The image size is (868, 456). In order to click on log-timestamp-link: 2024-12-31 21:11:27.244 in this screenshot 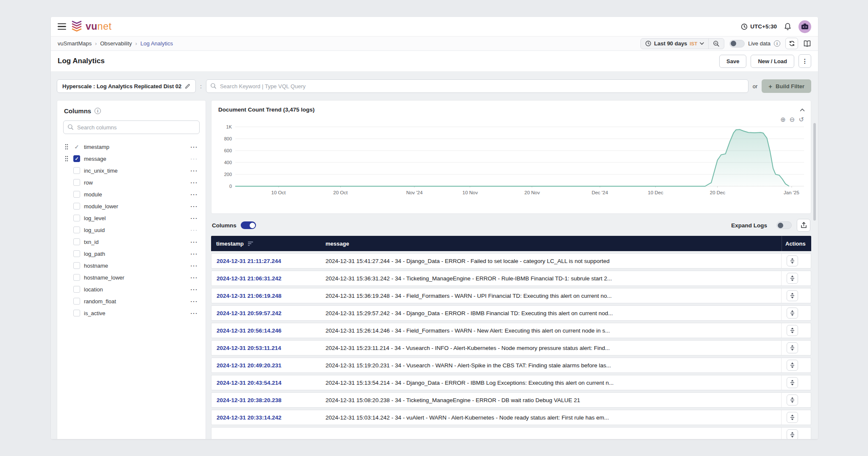, I will do `click(269, 261)`.